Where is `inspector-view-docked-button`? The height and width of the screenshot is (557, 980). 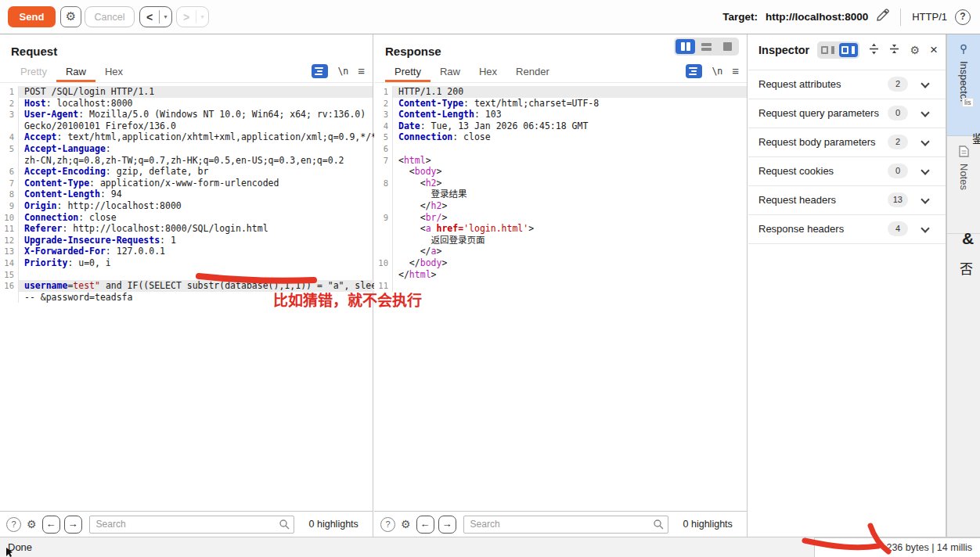 inspector-view-docked-button is located at coordinates (848, 50).